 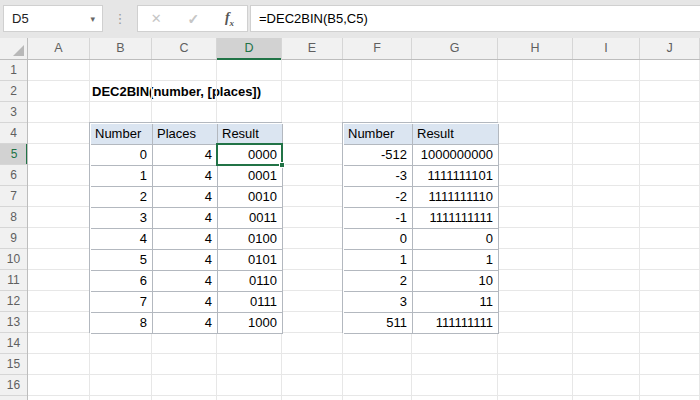 I want to click on column-header-h: H, so click(x=536, y=48).